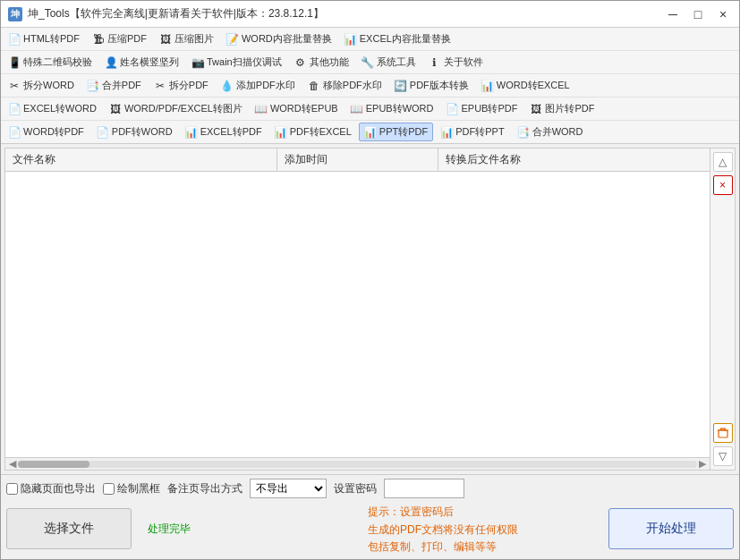  I want to click on add-watermark-icon: 💧, so click(227, 86).